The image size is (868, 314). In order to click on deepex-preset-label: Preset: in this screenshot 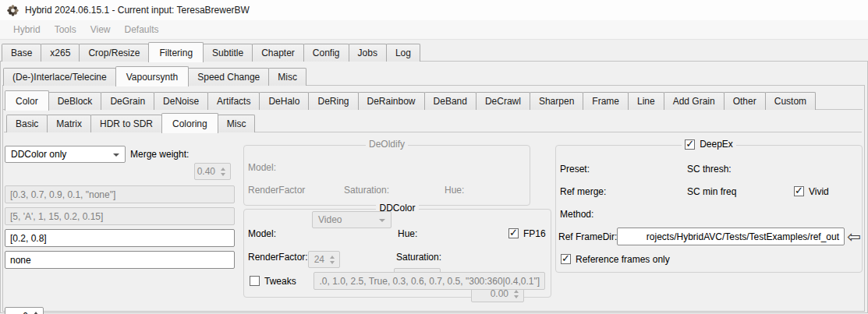, I will do `click(575, 169)`.